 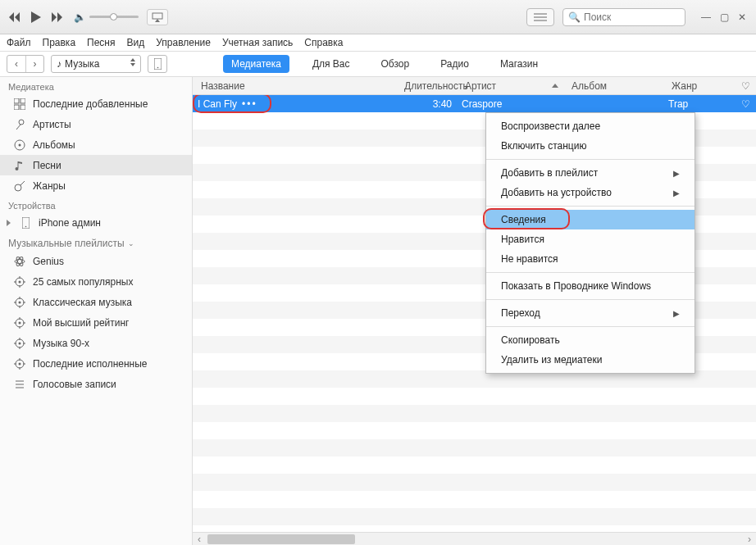 What do you see at coordinates (724, 17) in the screenshot?
I see `maximize-button: ▢` at bounding box center [724, 17].